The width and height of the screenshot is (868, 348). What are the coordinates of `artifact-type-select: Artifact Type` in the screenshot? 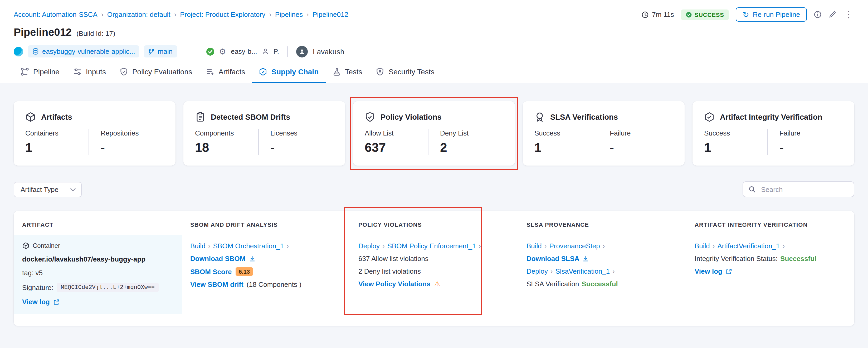 It's located at (48, 190).